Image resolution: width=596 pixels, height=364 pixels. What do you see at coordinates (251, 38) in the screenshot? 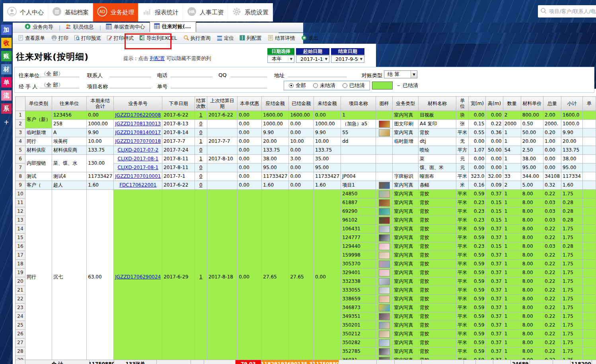
I see `column-config-button: 列配置` at bounding box center [251, 38].